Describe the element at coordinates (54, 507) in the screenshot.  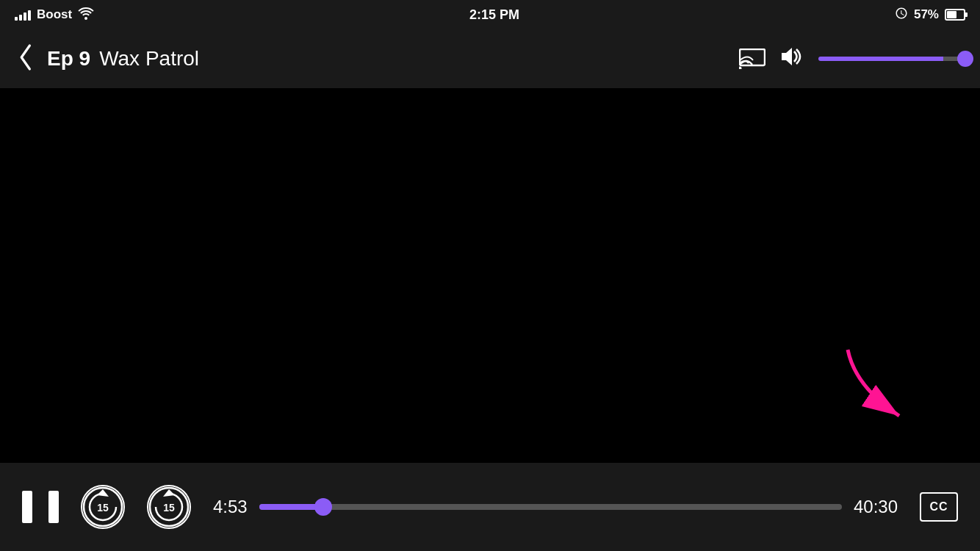
I see `pause-bar-right` at that location.